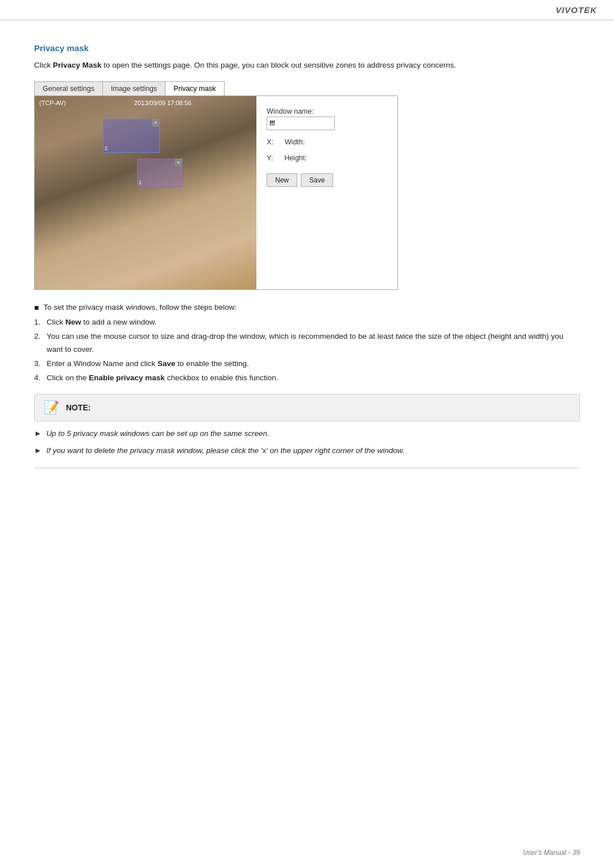  What do you see at coordinates (282, 180) in the screenshot?
I see `new-button: New` at bounding box center [282, 180].